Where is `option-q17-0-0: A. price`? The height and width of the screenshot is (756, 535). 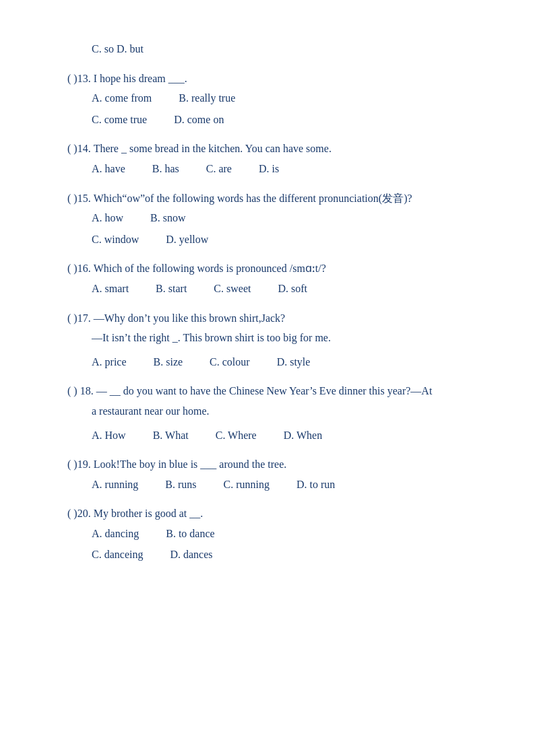
option-q17-0-0: A. price is located at coordinates (109, 362).